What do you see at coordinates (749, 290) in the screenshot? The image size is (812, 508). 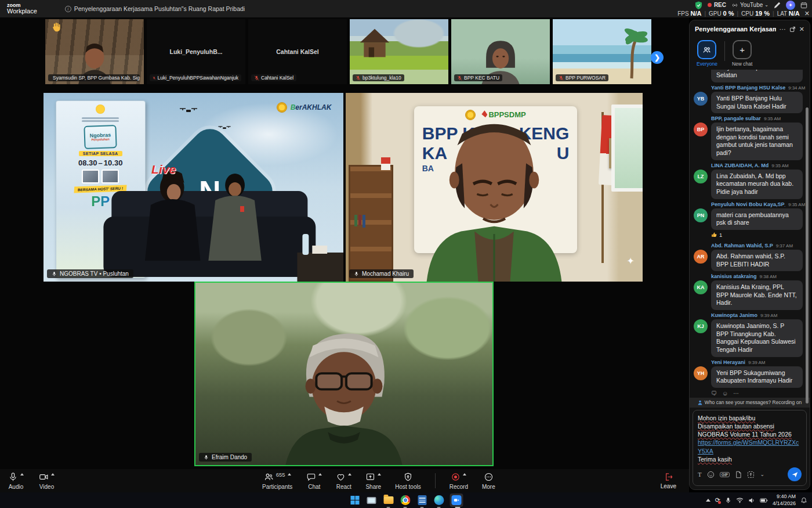 I see `chat-message: kanisius atakraing9:38 AMKAKanisius Ata …` at bounding box center [749, 290].